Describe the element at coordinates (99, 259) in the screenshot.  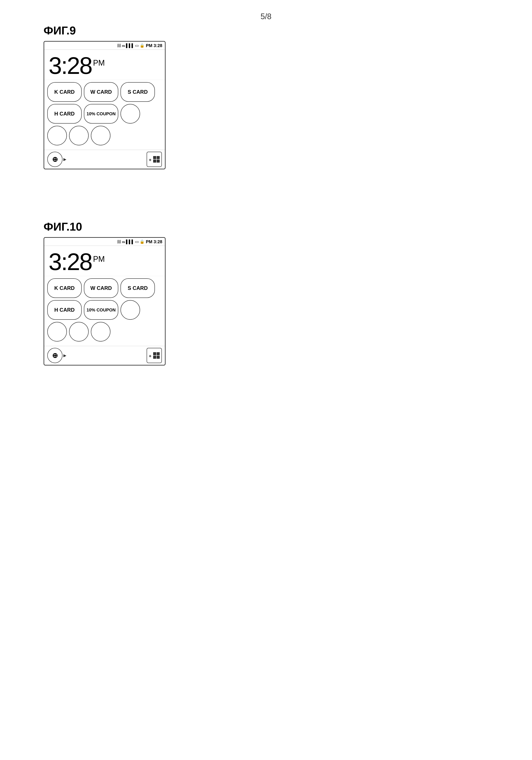
I see `fig10-clock-ampm: PM` at that location.